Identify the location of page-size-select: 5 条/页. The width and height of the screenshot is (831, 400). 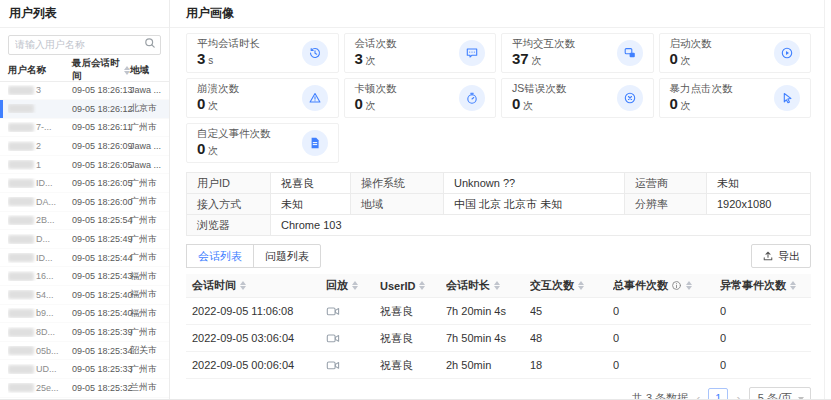
(780, 393).